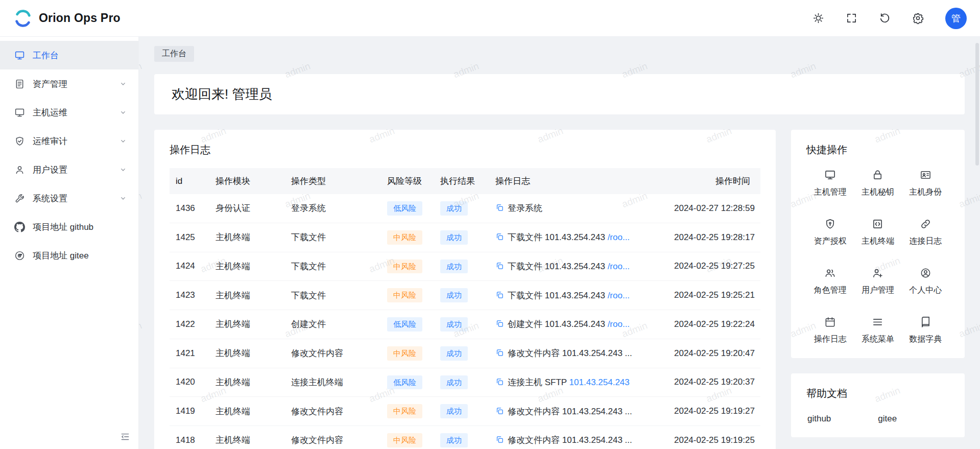 This screenshot has width=980, height=449. What do you see at coordinates (830, 281) in the screenshot?
I see `quick-action-role-management: 角色管理` at bounding box center [830, 281].